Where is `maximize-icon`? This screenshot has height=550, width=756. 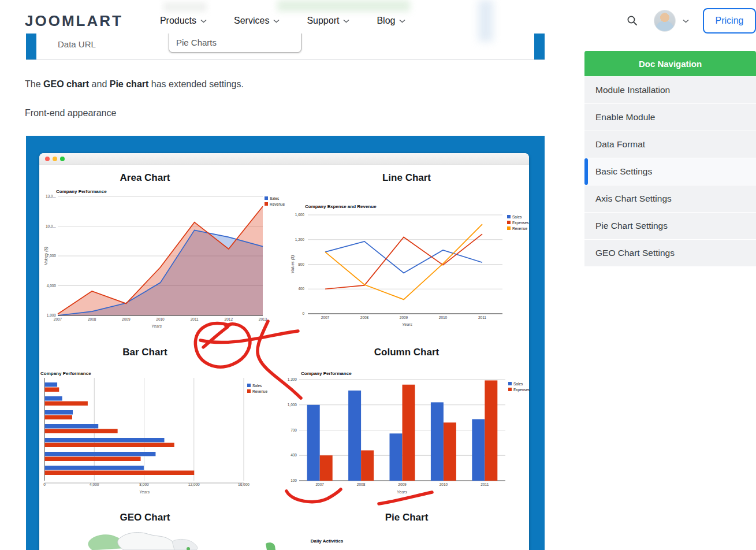
maximize-icon is located at coordinates (62, 159).